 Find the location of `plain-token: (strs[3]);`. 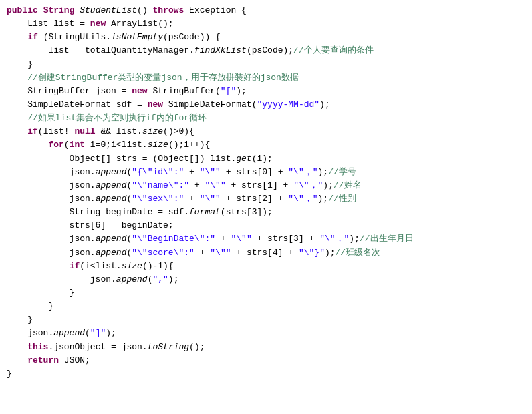

plain-token: (strs[3]); is located at coordinates (247, 212).